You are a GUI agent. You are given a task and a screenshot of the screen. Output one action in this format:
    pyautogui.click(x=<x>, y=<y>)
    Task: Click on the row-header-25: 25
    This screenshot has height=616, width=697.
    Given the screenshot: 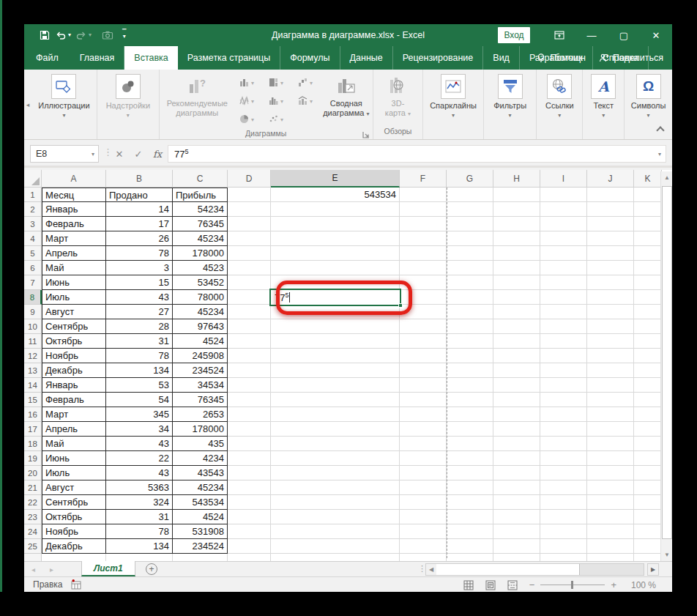 What is the action you would take?
    pyautogui.click(x=33, y=546)
    